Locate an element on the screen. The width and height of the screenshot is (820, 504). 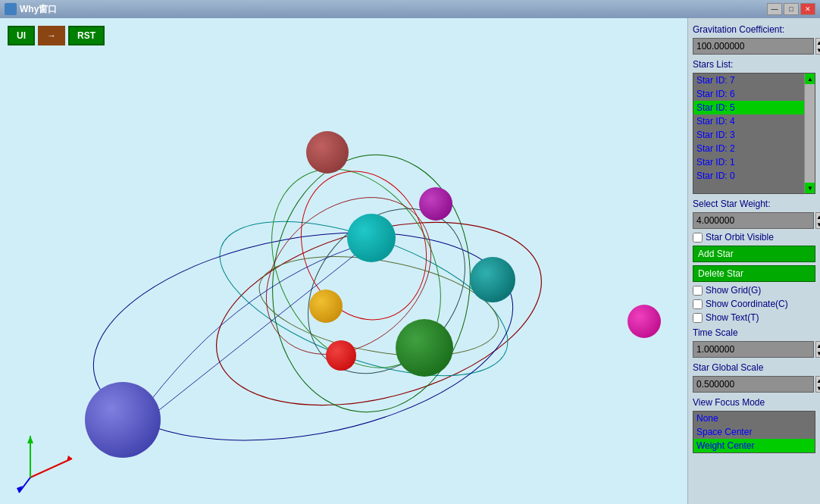
stars-list-item: Star ID: 6 is located at coordinates (754, 94).